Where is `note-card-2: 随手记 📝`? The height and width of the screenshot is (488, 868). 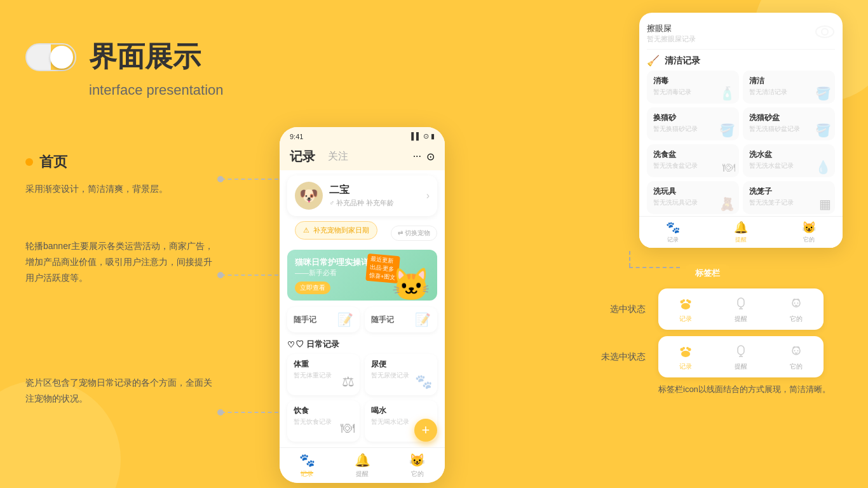
note-card-2: 随手记 📝 is located at coordinates (401, 320).